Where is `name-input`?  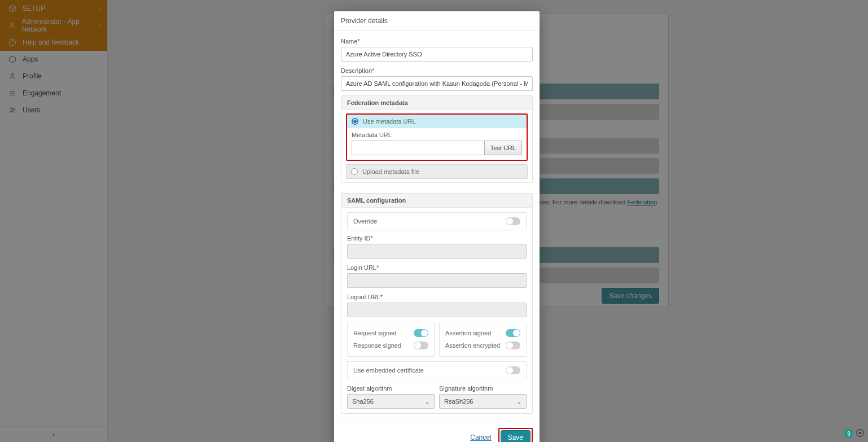
name-input is located at coordinates (437, 54).